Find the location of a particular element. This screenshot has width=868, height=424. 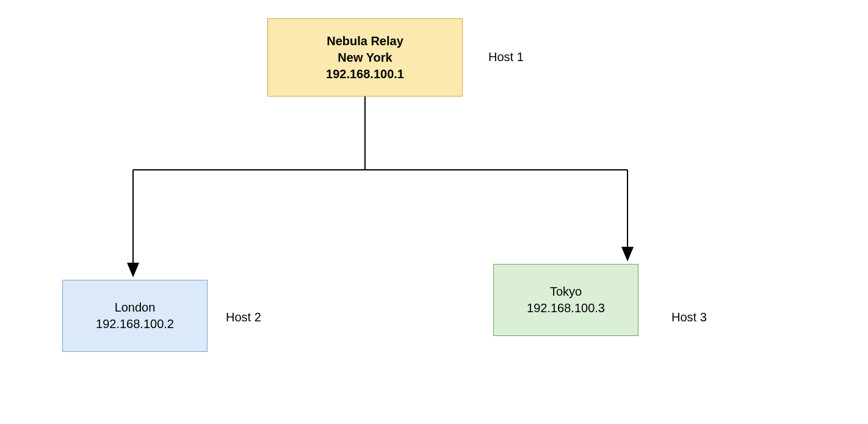

node-london: London 192.168.100.2 is located at coordinates (135, 316).